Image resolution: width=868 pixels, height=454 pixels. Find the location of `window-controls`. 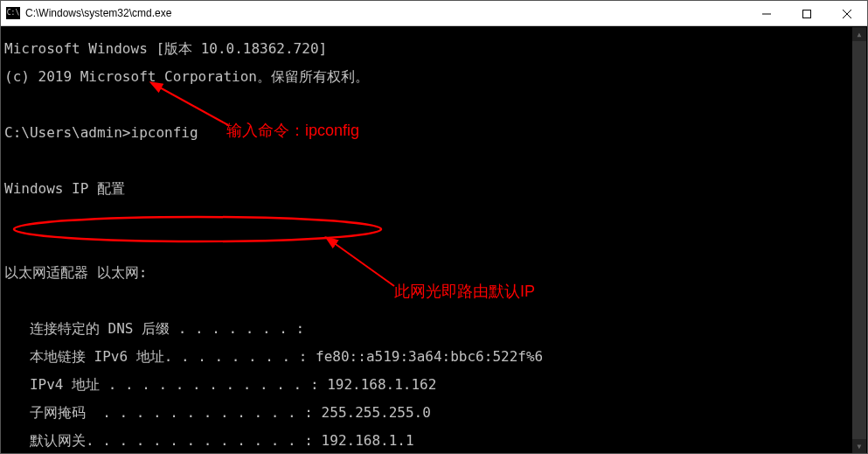

window-controls is located at coordinates (807, 13).